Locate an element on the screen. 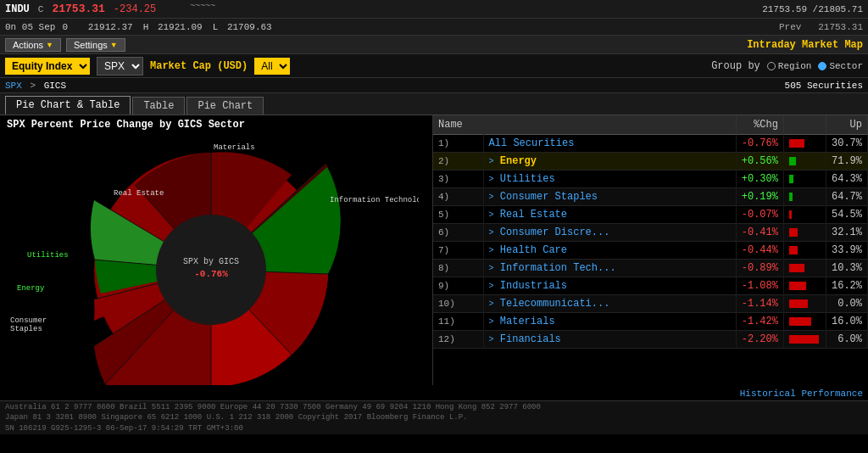  mktcap-all-dropdown: All is located at coordinates (272, 66).